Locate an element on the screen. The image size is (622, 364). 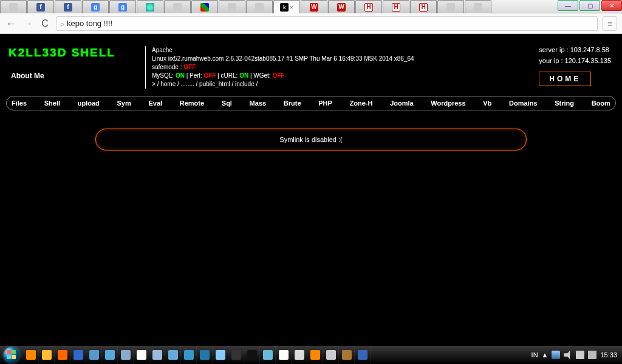
menu-item-shell: Shell is located at coordinates (52, 103).